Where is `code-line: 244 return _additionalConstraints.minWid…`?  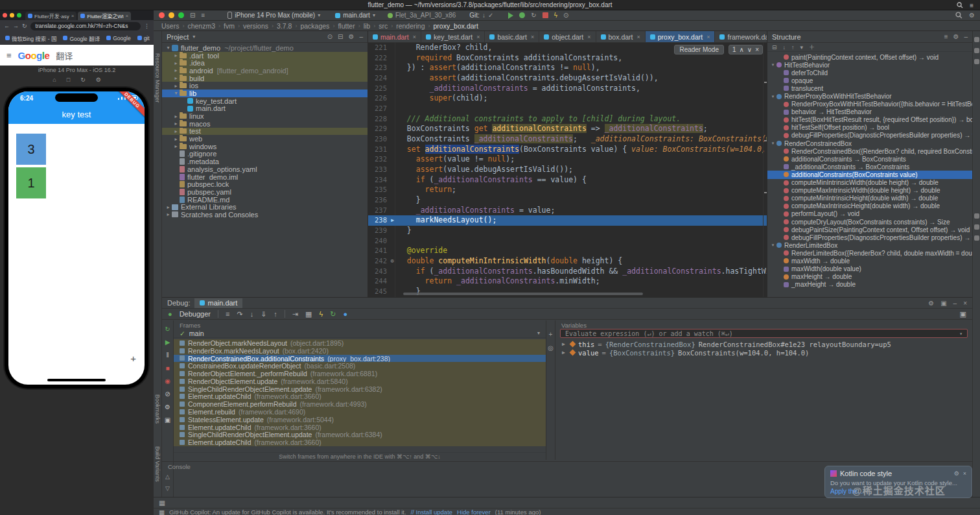 code-line: 244 return _additionalConstraints.minWid… is located at coordinates (568, 281).